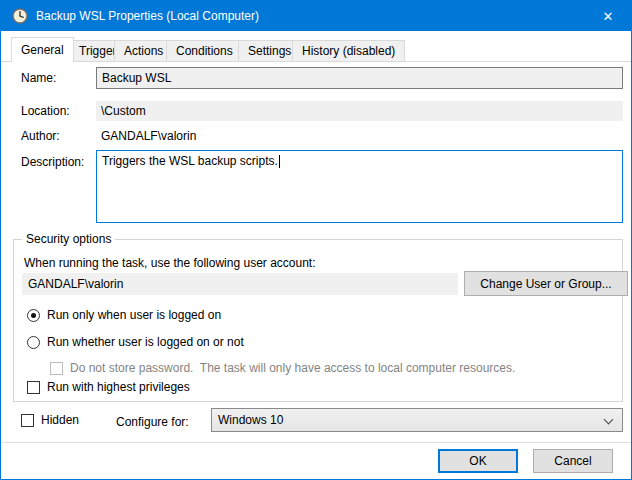 This screenshot has height=480, width=632. What do you see at coordinates (46, 111) in the screenshot?
I see `location-label: Location:` at bounding box center [46, 111].